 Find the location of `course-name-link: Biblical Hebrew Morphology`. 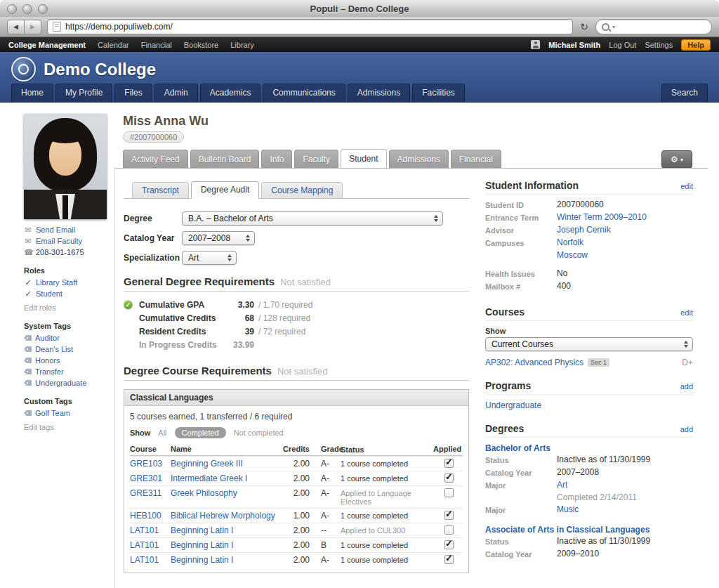

course-name-link: Biblical Hebrew Morphology is located at coordinates (226, 516).